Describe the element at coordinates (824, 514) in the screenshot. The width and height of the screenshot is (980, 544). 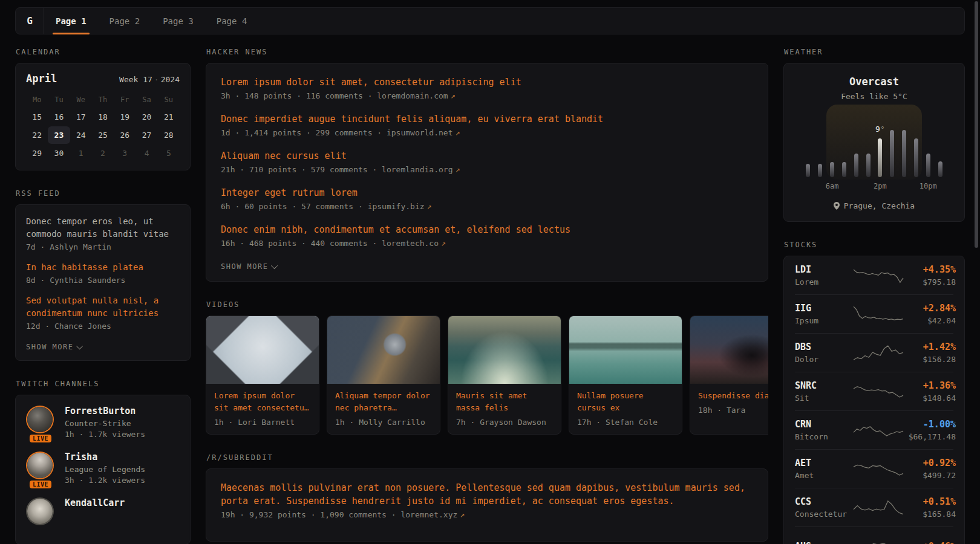
I see `stock-name: Consectetur` at that location.